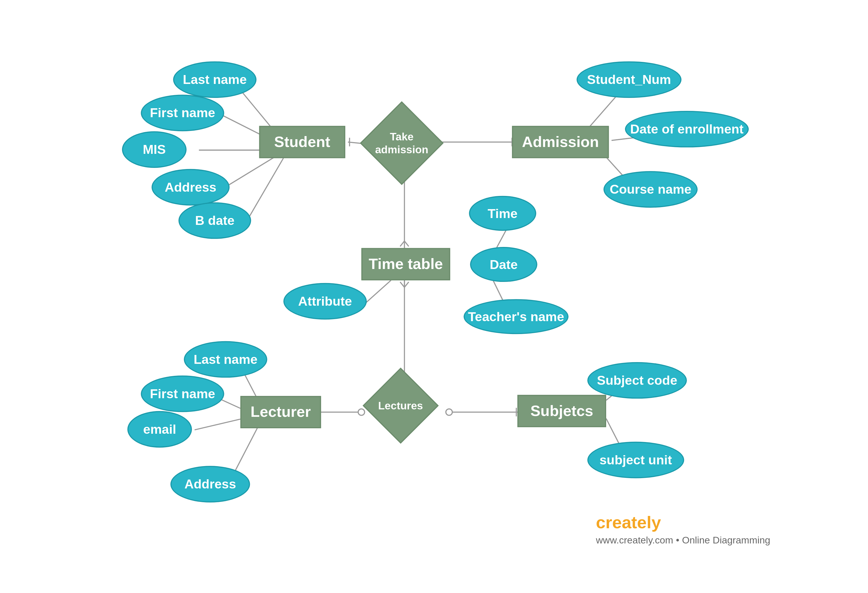  Describe the element at coordinates (516, 317) in the screenshot. I see `teachers-name-attr: Teacher's name` at that location.